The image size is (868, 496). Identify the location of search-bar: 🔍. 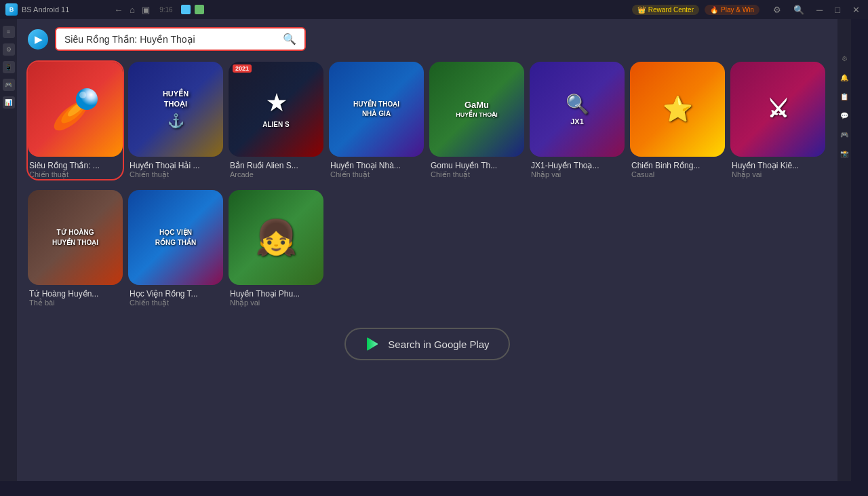
(180, 39).